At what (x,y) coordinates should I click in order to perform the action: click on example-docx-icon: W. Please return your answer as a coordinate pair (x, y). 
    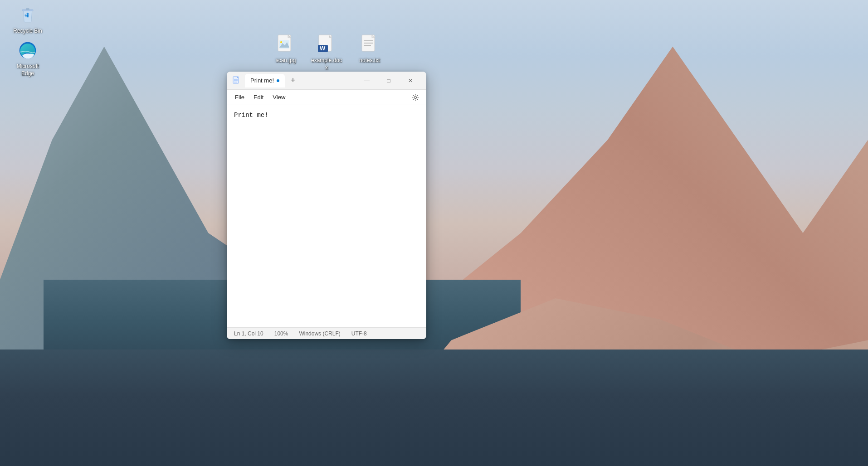
    Looking at the image, I should click on (327, 44).